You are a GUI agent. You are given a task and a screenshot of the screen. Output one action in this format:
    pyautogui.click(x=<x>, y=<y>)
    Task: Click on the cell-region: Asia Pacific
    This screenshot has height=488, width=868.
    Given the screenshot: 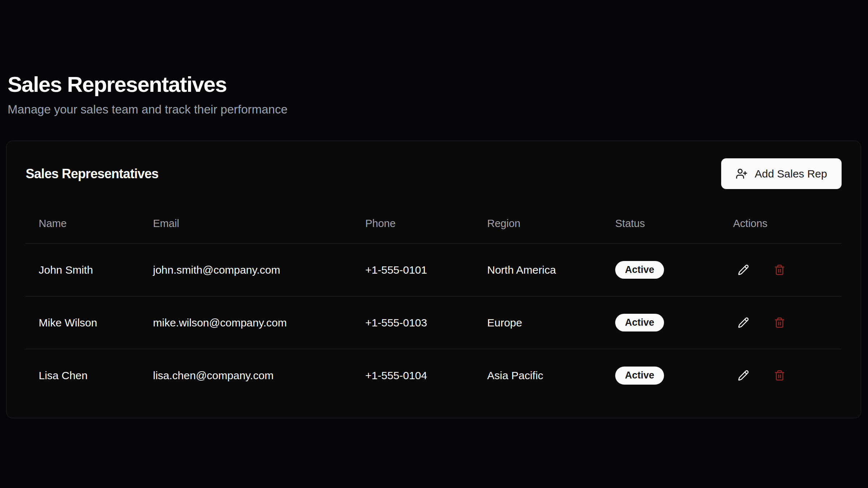 What is the action you would take?
    pyautogui.click(x=538, y=376)
    